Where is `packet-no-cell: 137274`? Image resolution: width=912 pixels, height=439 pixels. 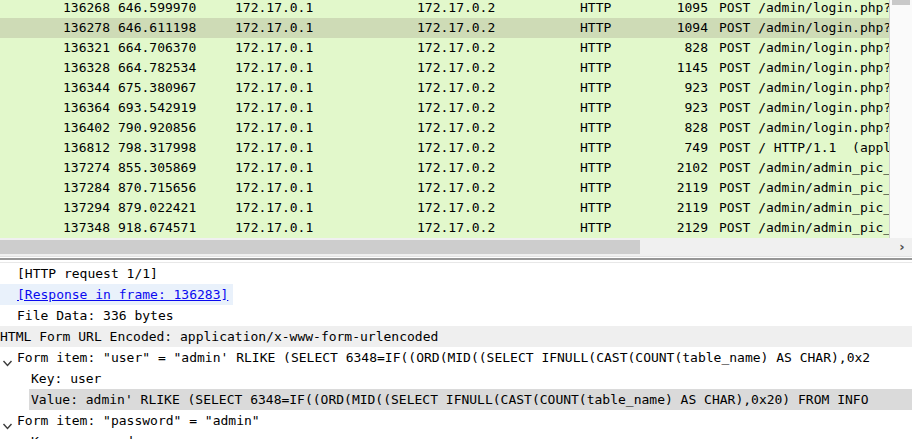
packet-no-cell: 137274 is located at coordinates (55, 168).